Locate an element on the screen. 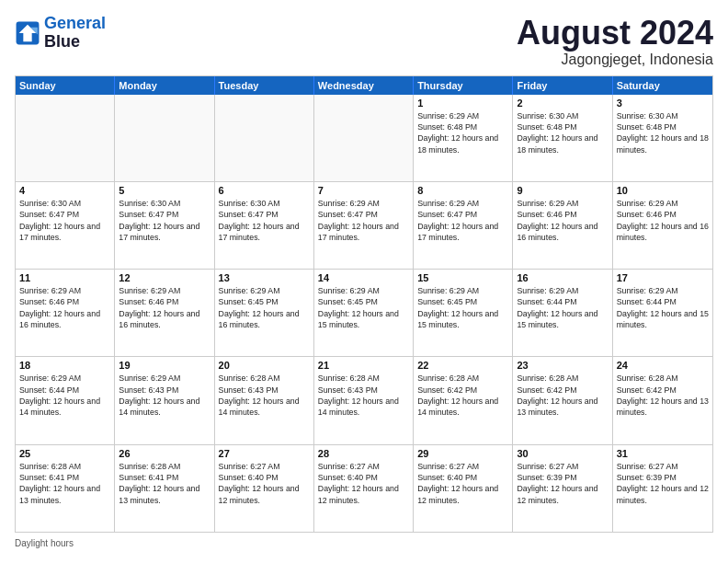  day-number: 6 is located at coordinates (265, 190).